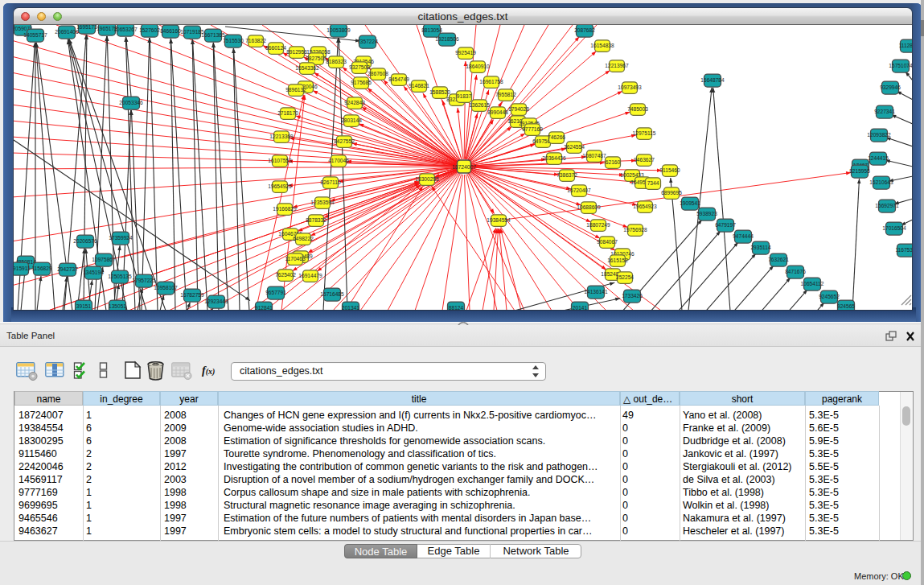 The width and height of the screenshot is (924, 585). What do you see at coordinates (303, 238) in the screenshot?
I see `svg-text: 6498222` at bounding box center [303, 238].